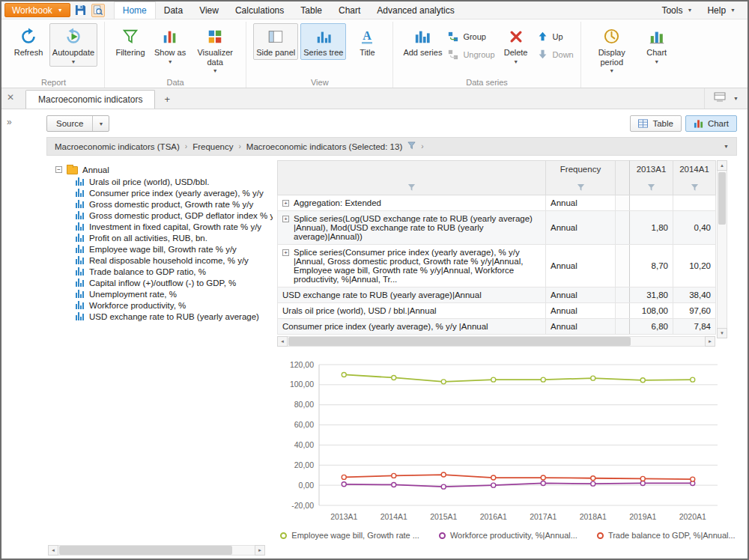 The height and width of the screenshot is (560, 749). I want to click on move-up-button: Up, so click(556, 36).